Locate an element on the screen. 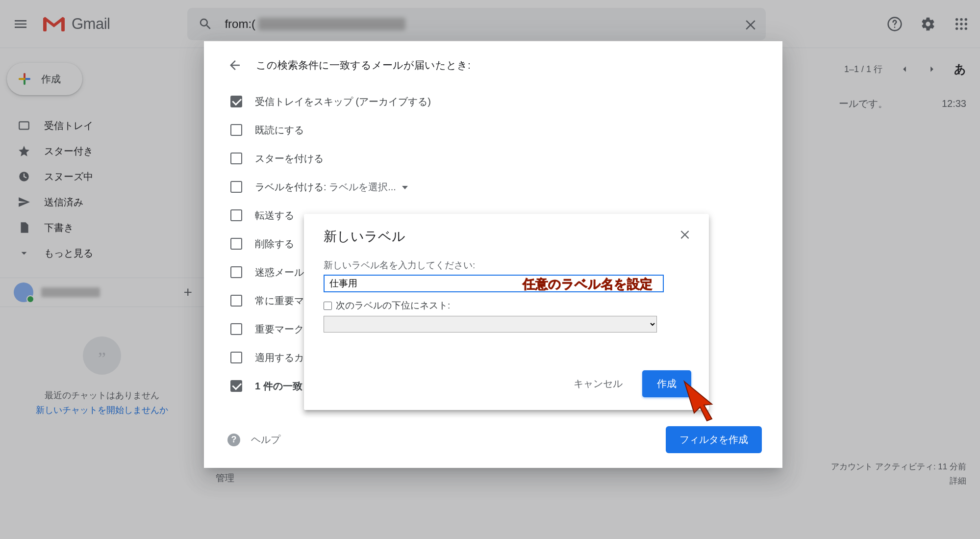 This screenshot has height=539, width=980. hangouts-icon: ” is located at coordinates (102, 356).